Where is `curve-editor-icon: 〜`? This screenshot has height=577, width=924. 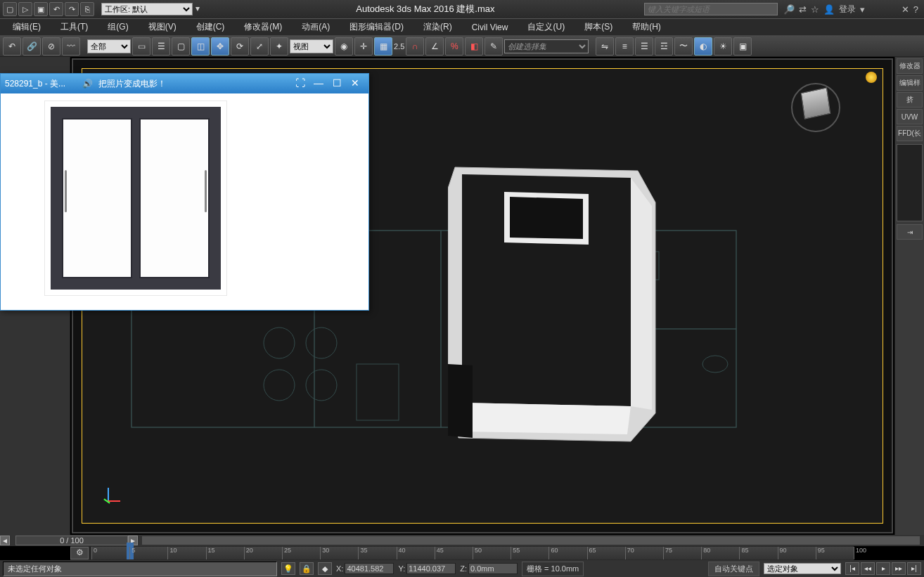 curve-editor-icon: 〜 is located at coordinates (684, 46).